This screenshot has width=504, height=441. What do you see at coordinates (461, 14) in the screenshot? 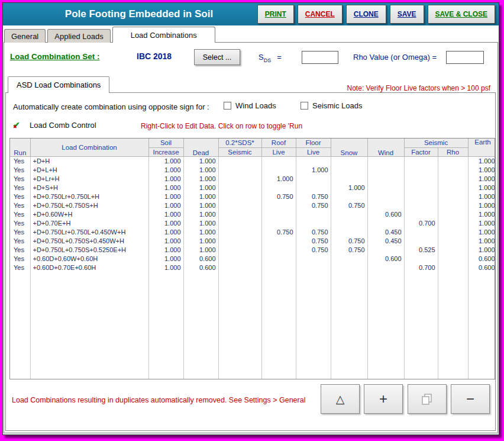
I see `save-close-button: SAVE & CLOSE` at bounding box center [461, 14].